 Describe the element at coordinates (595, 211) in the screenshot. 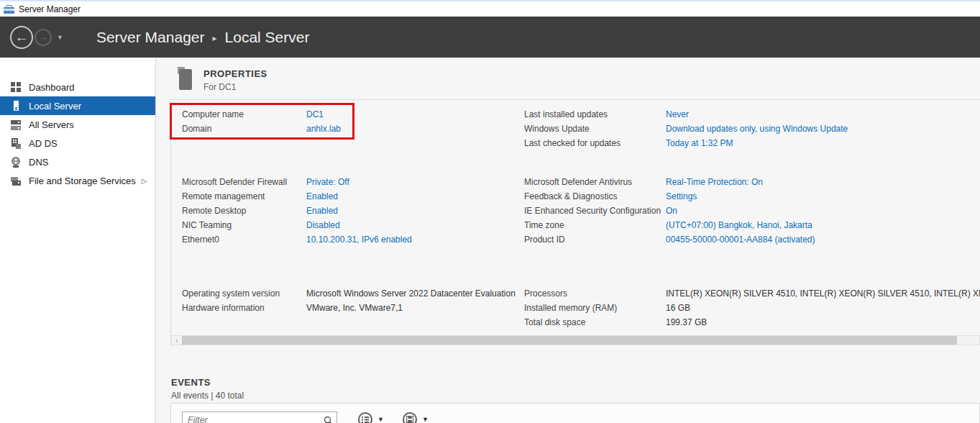

I see `property-label: IE Enhanced Security Configuration` at that location.